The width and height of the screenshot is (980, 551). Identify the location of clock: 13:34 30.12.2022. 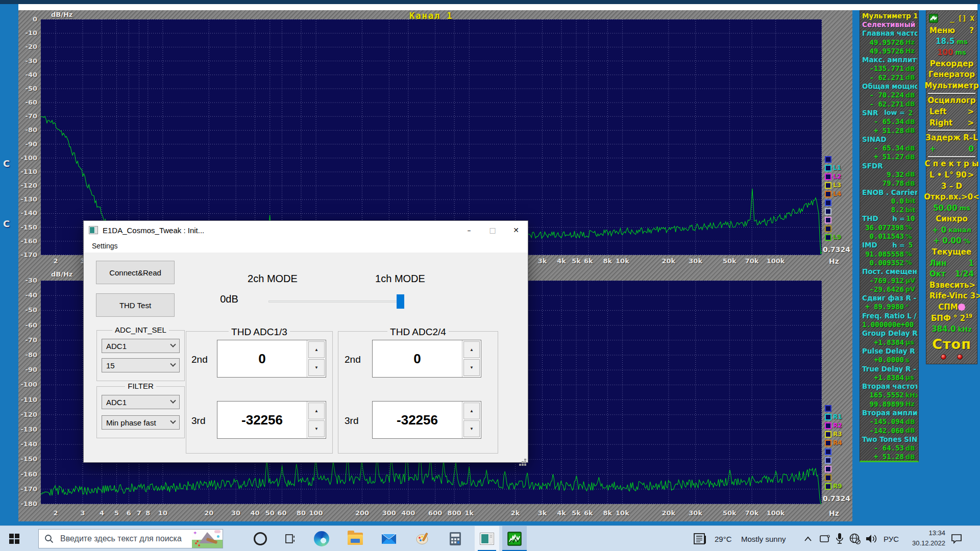
(924, 539).